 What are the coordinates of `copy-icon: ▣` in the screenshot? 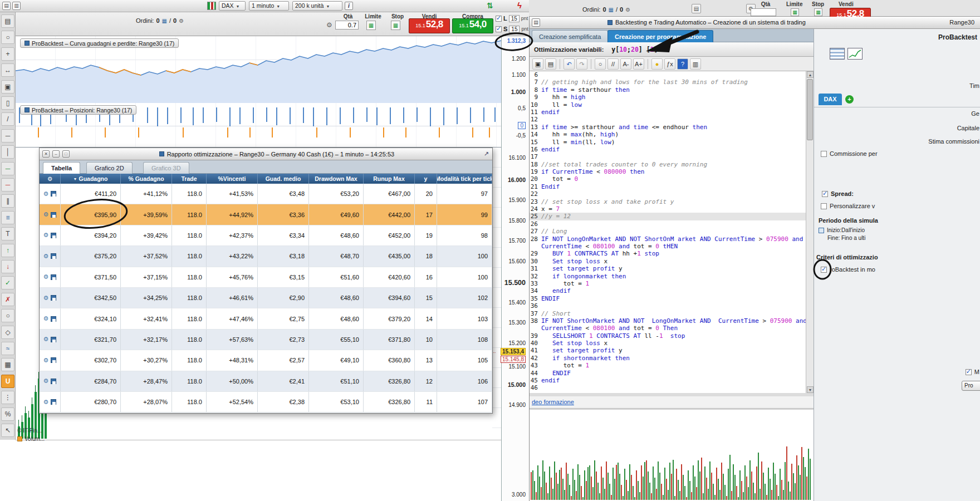 It's located at (538, 64).